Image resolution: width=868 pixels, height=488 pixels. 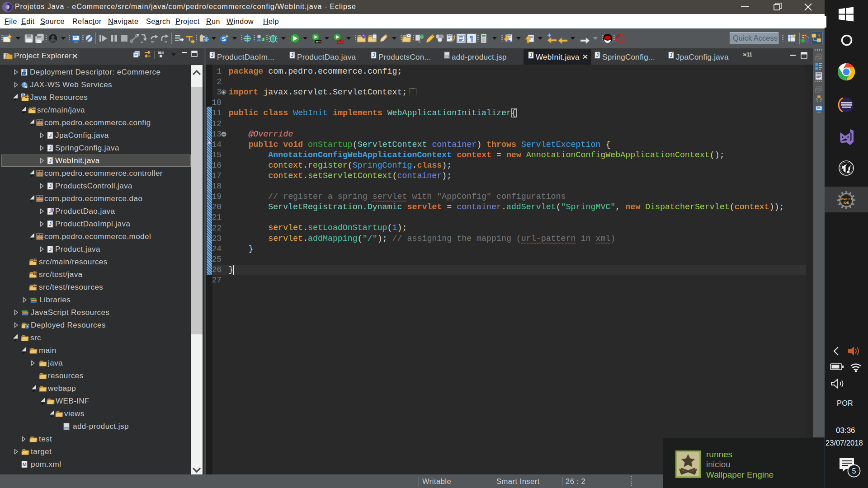 What do you see at coordinates (846, 202) in the screenshot?
I see `svg-text: IDE` at bounding box center [846, 202].